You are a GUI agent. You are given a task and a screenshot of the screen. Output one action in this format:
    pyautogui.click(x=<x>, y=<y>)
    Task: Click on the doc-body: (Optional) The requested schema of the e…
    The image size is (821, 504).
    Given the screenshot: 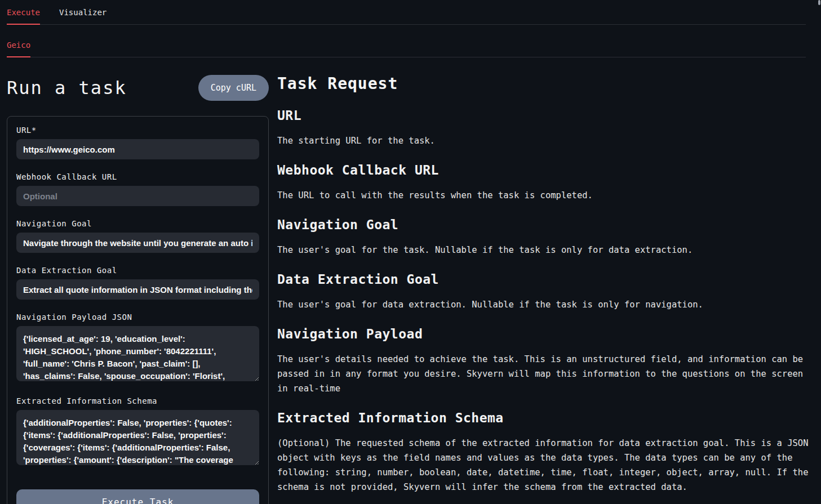 What is the action you would take?
    pyautogui.click(x=543, y=465)
    